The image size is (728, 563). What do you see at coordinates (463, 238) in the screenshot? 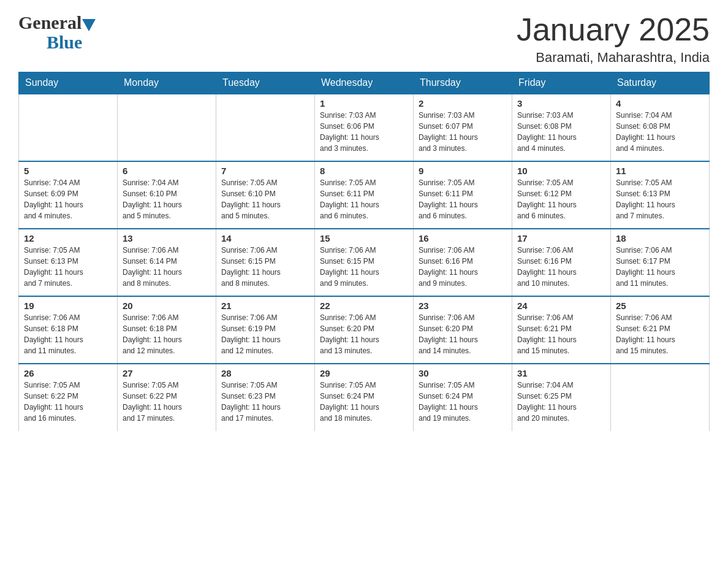
I see `day-number: 16` at bounding box center [463, 238].